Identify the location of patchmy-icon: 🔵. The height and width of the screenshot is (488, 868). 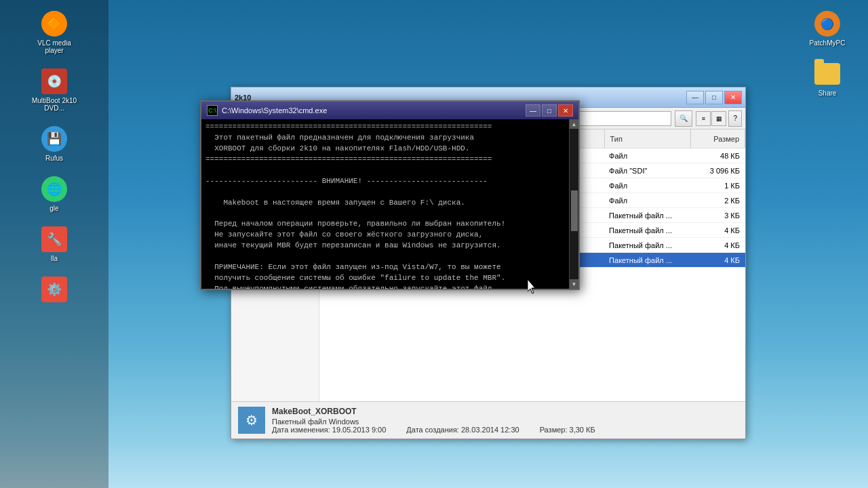
(827, 24).